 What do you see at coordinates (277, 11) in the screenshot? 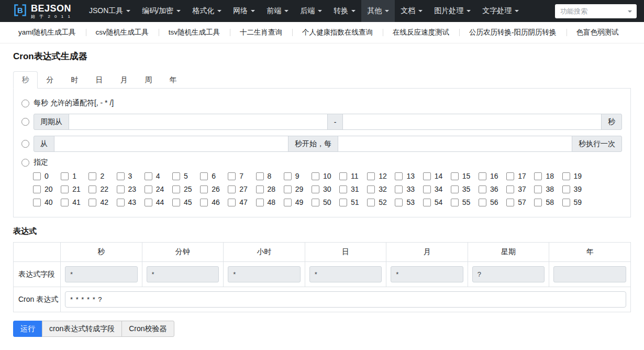
I see `nav-item-frontend: 前端` at bounding box center [277, 11].